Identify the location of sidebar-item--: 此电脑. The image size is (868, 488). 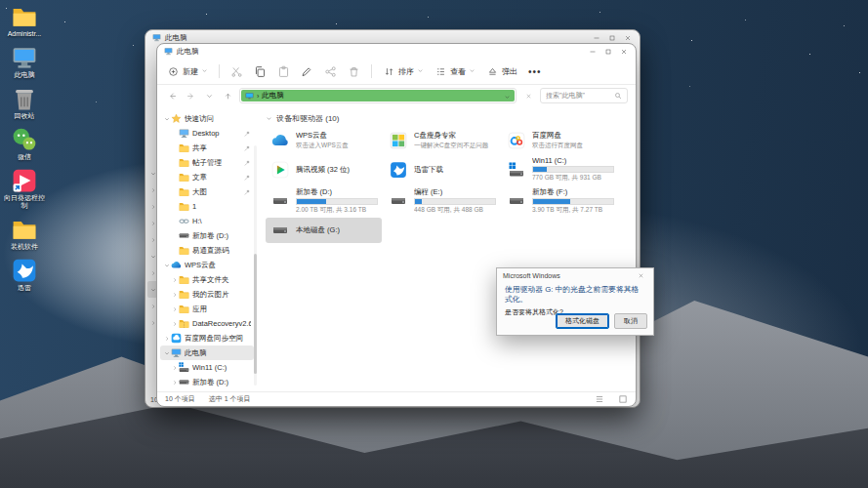
(207, 353).